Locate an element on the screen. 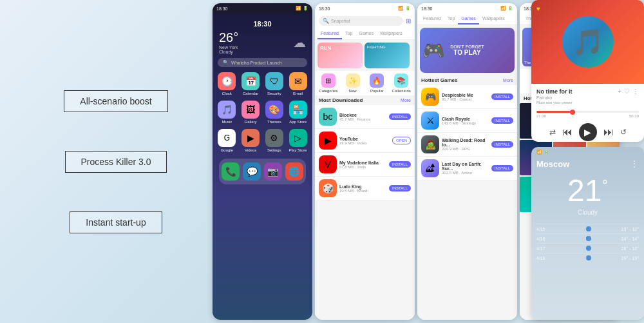 This screenshot has height=323, width=644. prev-icon: ⏮ is located at coordinates (567, 132).